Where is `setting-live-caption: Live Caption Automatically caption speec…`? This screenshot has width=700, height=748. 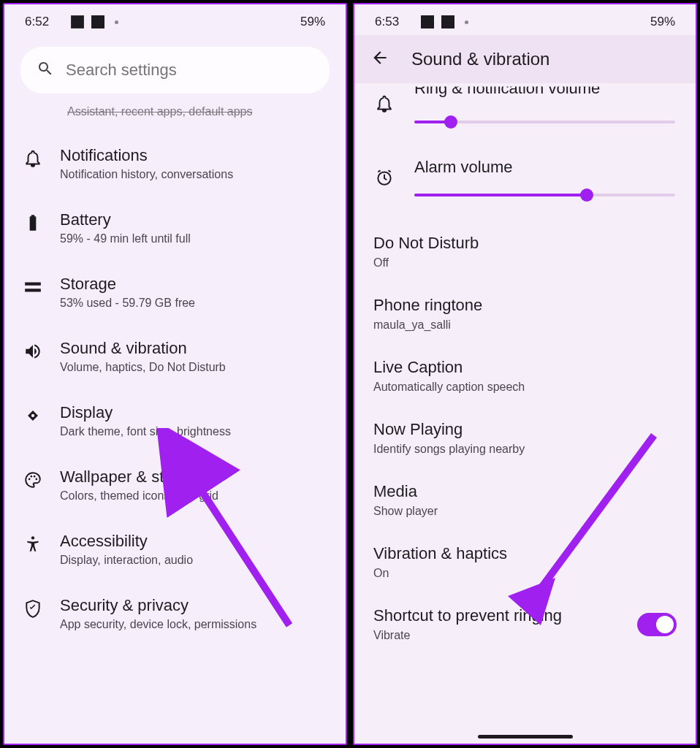 setting-live-caption: Live Caption Automatically caption speec… is located at coordinates (525, 375).